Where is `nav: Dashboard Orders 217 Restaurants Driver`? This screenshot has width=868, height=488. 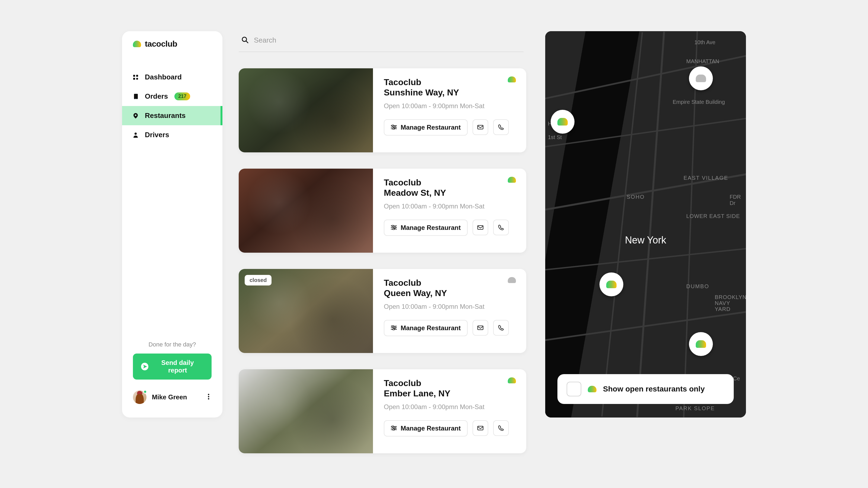 nav: Dashboard Orders 217 Restaurants Driver is located at coordinates (172, 106).